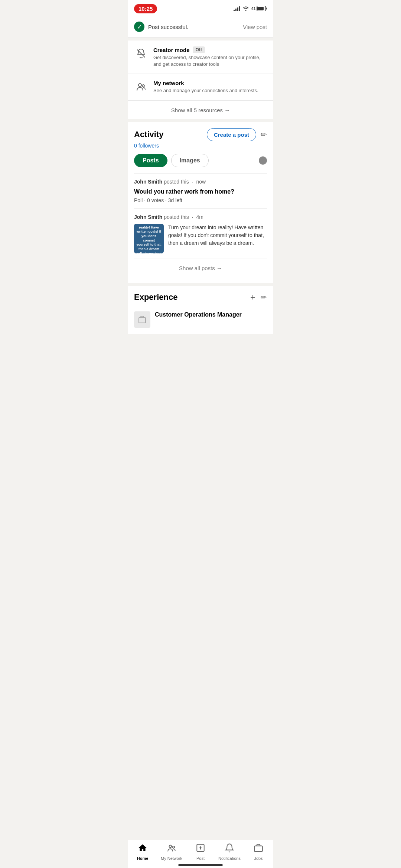 This screenshot has height=868, width=401. What do you see at coordinates (168, 27) in the screenshot?
I see `post-success-text: Post successful.` at bounding box center [168, 27].